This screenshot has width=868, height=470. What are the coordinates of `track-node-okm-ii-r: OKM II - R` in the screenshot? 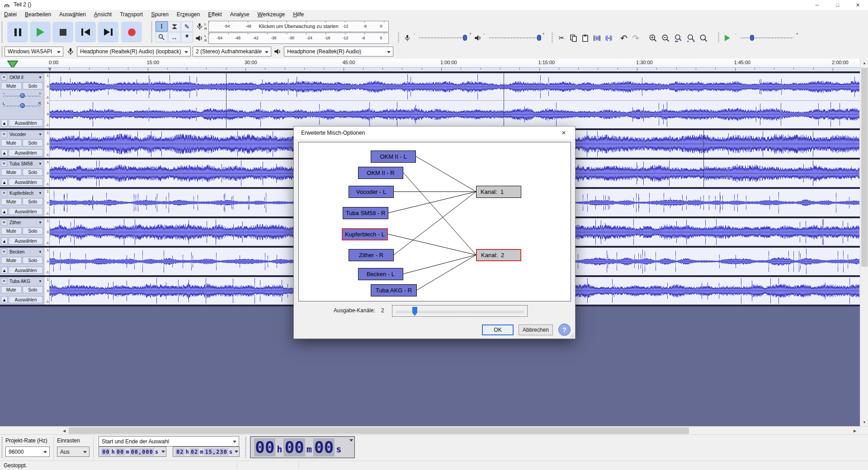 It's located at (381, 173).